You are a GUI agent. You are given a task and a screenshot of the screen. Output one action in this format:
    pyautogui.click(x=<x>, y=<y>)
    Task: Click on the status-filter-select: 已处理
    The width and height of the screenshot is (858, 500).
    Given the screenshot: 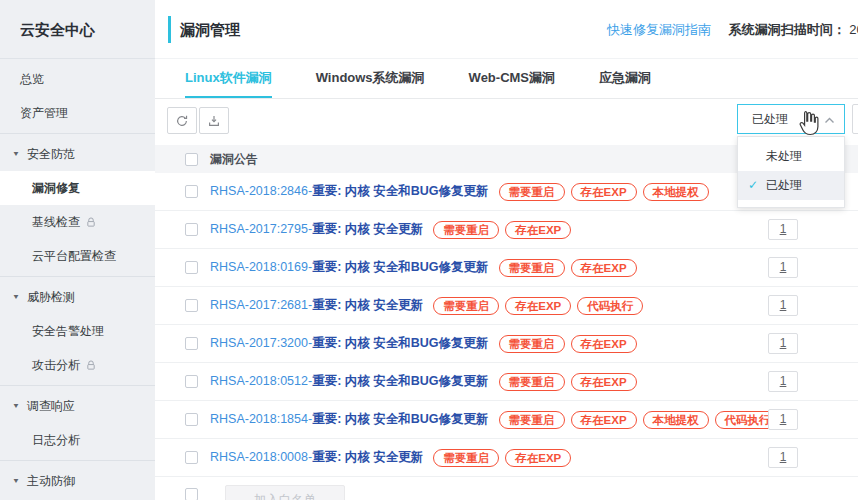 What is the action you would take?
    pyautogui.click(x=791, y=119)
    